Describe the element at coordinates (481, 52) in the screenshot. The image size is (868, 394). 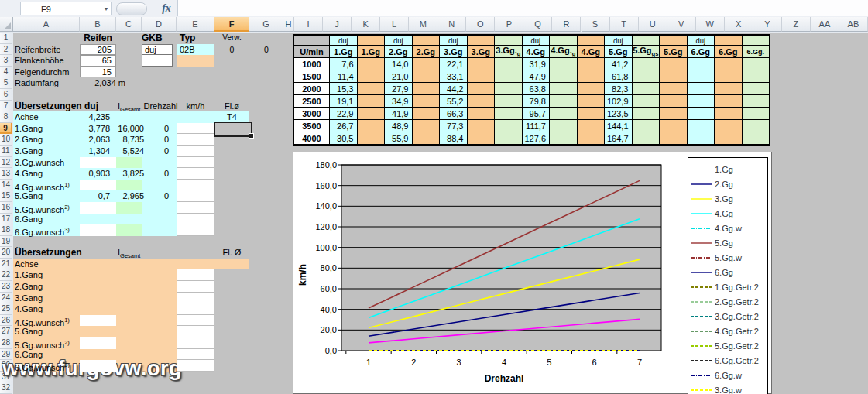
I see `gear-column-header: 3.Gg` at that location.